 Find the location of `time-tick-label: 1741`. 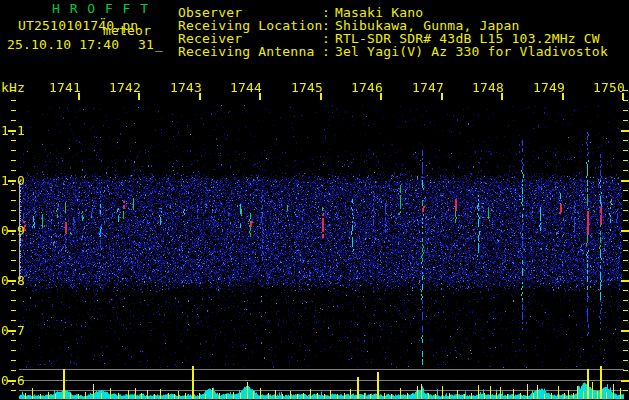

time-tick-label: 1741 is located at coordinates (64, 88).